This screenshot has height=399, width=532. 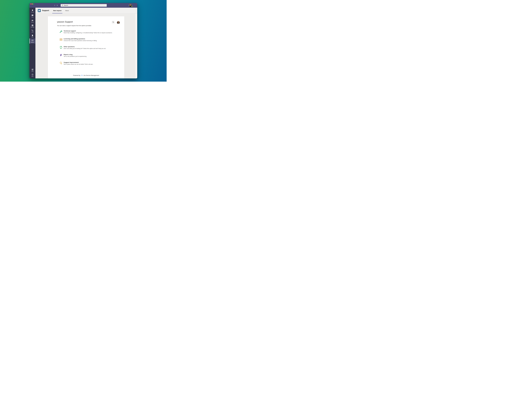 What do you see at coordinates (61, 55) in the screenshot?
I see `lightning-bolt-icon` at bounding box center [61, 55].